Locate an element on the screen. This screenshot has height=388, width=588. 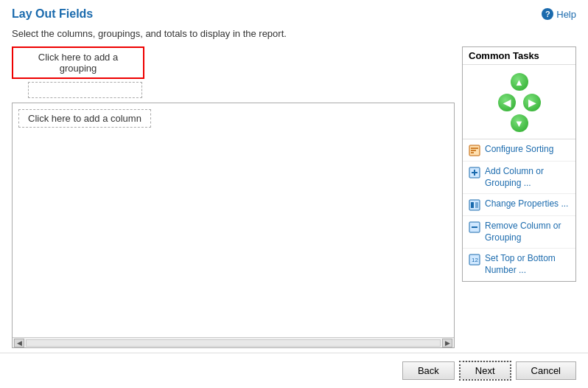
scroll-track is located at coordinates (233, 343).